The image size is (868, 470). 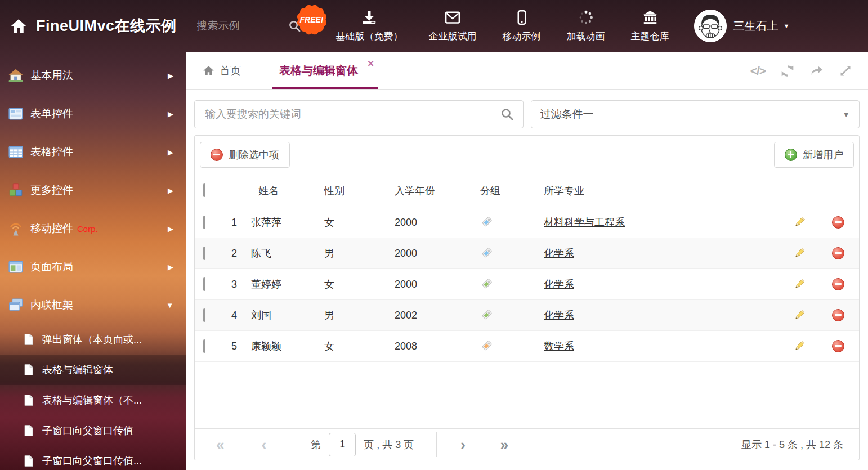 I want to click on nav-item-mobile-demo: 移动示例, so click(x=522, y=26).